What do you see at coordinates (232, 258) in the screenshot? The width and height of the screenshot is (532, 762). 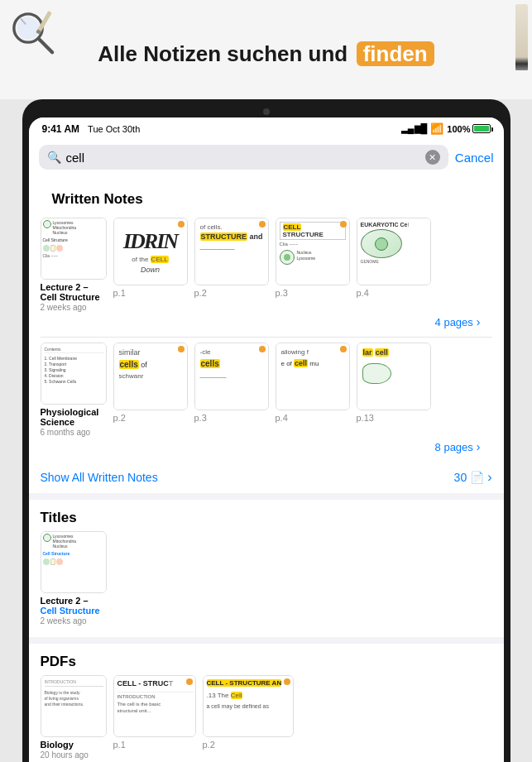 I see `note-card-p2: of cells. STRUCTURE and —————— p.2` at bounding box center [232, 258].